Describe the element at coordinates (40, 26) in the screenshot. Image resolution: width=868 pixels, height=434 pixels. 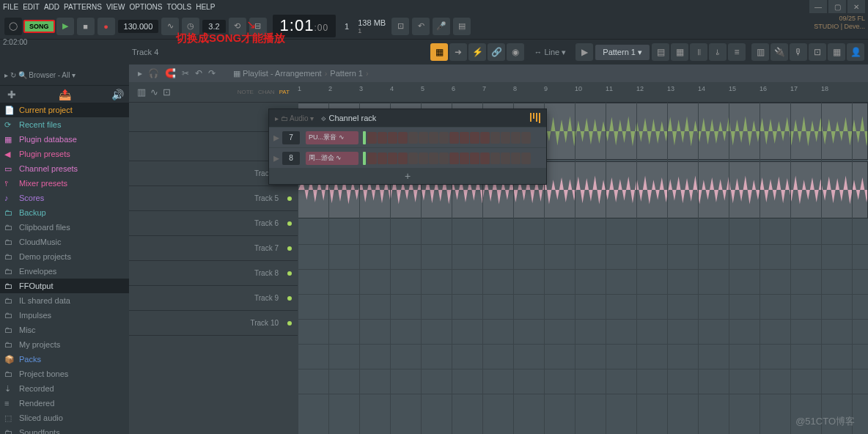
I see `song-mode-button: SONG` at that location.